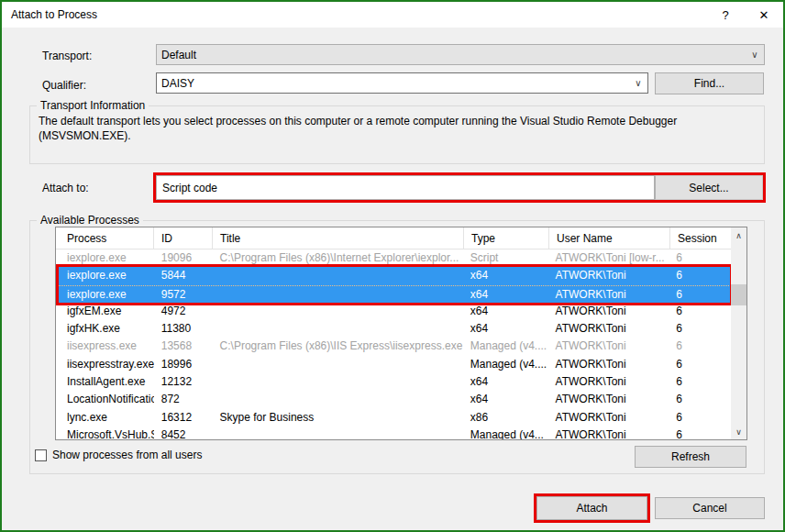 The width and height of the screenshot is (785, 532). Describe the element at coordinates (64, 85) in the screenshot. I see `qualifier-label: Qualifier:` at that location.